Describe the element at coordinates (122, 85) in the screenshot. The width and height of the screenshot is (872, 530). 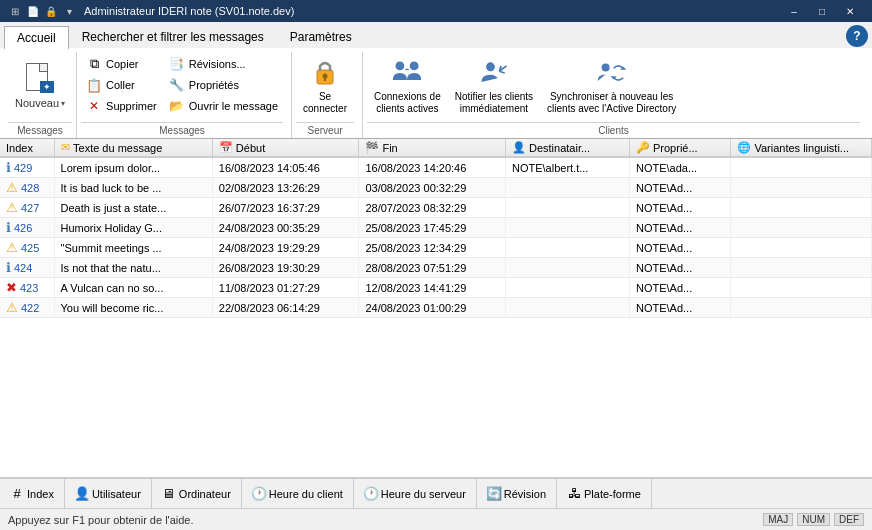
I see `coller-button: 📋 Coller` at that location.